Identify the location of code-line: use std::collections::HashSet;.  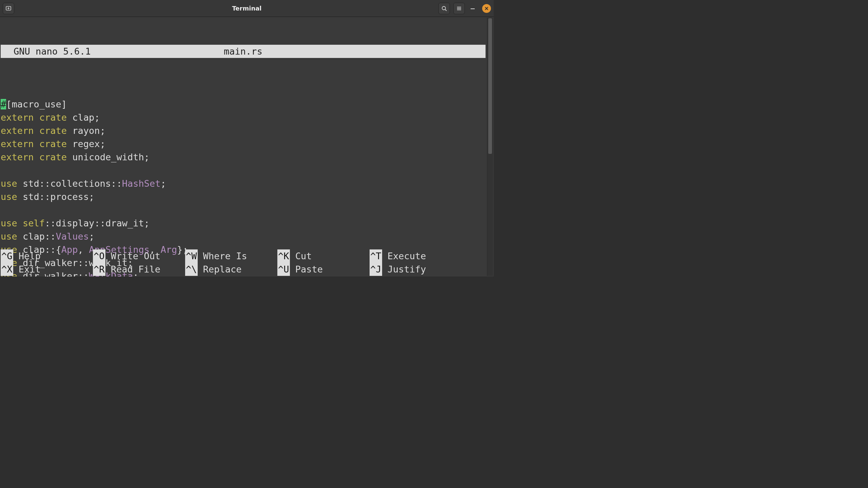
(243, 184).